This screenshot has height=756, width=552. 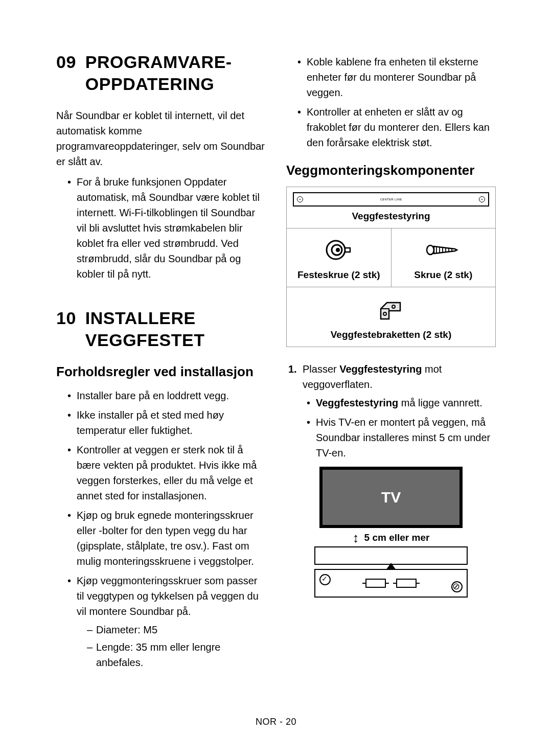 I want to click on gap-indicator: ↕ 5 cm eller mer, so click(x=391, y=538).